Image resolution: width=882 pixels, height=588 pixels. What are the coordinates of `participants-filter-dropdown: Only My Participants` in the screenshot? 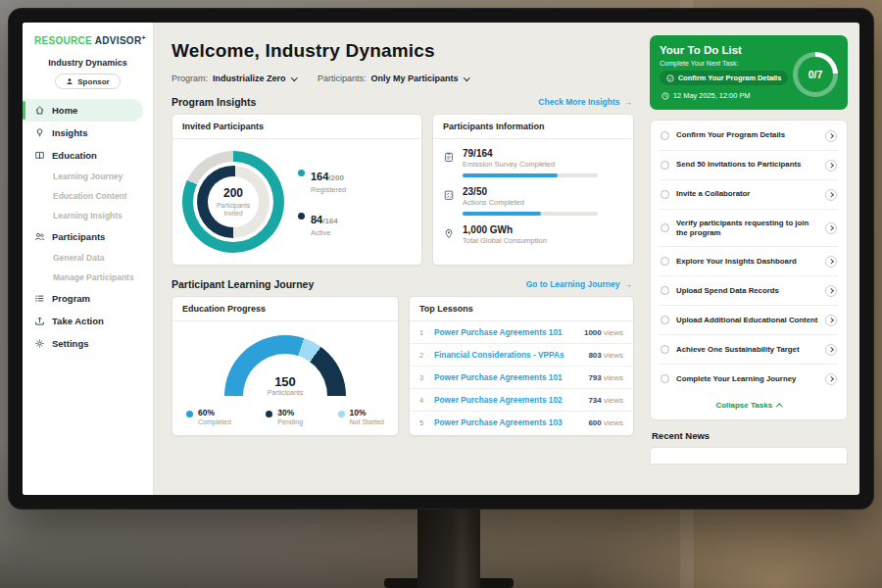 It's located at (420, 78).